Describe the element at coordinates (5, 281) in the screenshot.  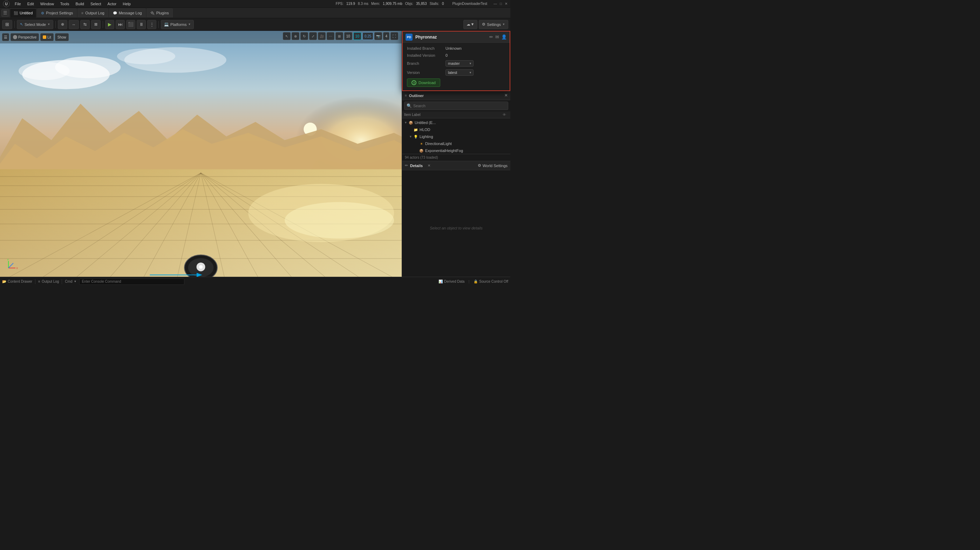
I see `content-drawer-icon: 📂` at that location.